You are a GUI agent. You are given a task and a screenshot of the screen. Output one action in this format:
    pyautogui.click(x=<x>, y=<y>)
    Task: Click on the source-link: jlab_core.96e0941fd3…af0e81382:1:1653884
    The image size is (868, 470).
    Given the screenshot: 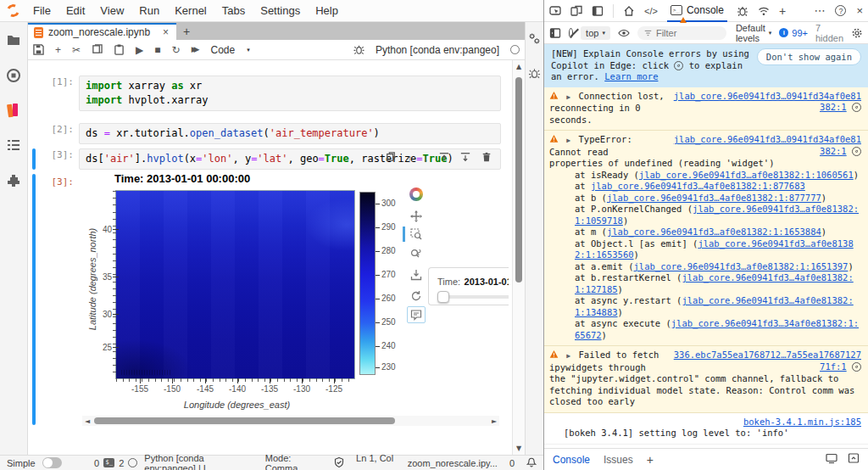 What is the action you would take?
    pyautogui.click(x=714, y=232)
    